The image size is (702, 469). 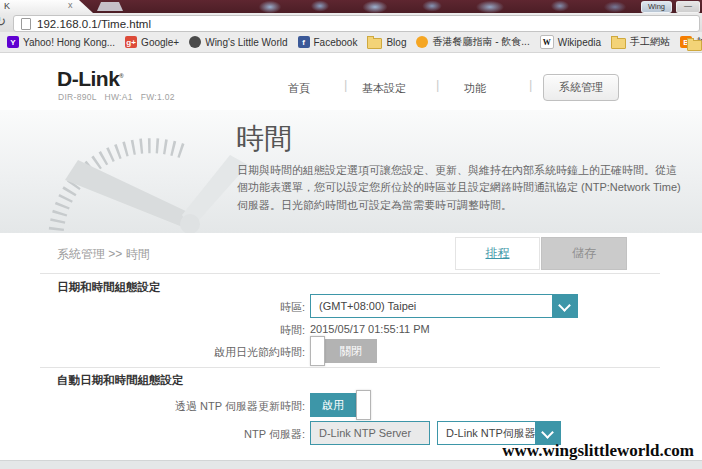 I want to click on dst-label: 啟用日光節約時間:, so click(x=260, y=352).